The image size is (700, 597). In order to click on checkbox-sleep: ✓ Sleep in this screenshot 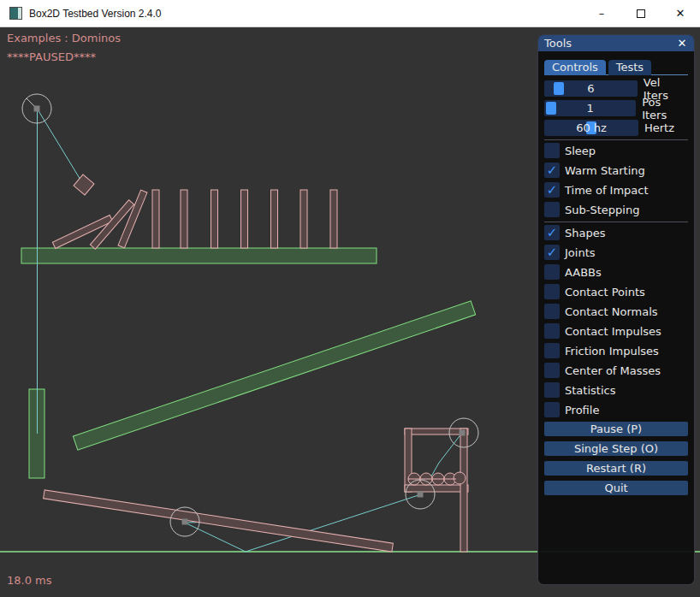, I will do `click(616, 151)`.